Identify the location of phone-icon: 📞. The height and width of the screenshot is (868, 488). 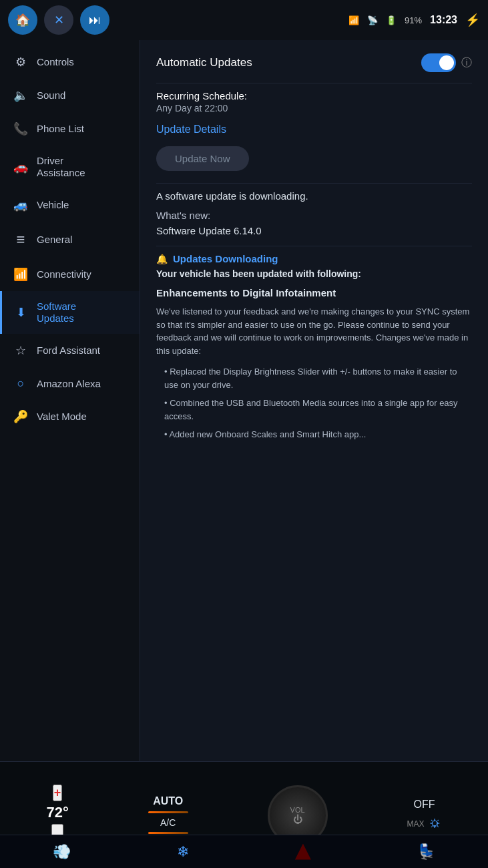
(21, 129).